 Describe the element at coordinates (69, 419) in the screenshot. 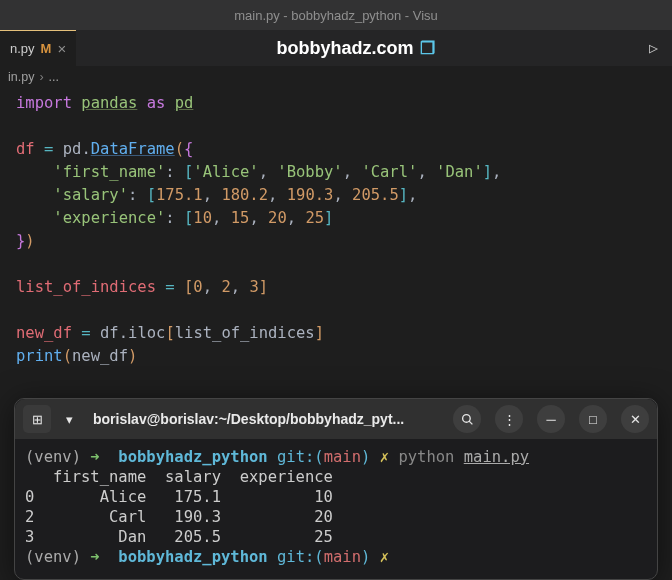

I see `dropdown-icon: ▾` at that location.